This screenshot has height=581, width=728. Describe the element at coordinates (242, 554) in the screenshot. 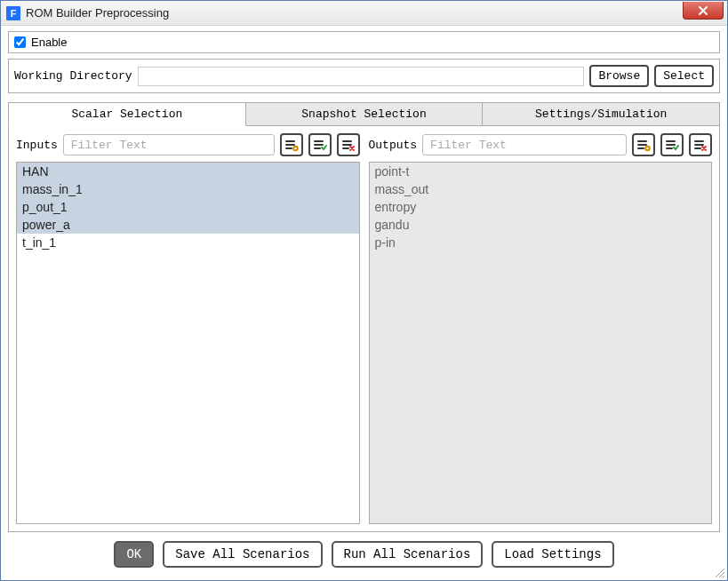

I see `save-all-scenarios-button: Save All Scenarios` at that location.